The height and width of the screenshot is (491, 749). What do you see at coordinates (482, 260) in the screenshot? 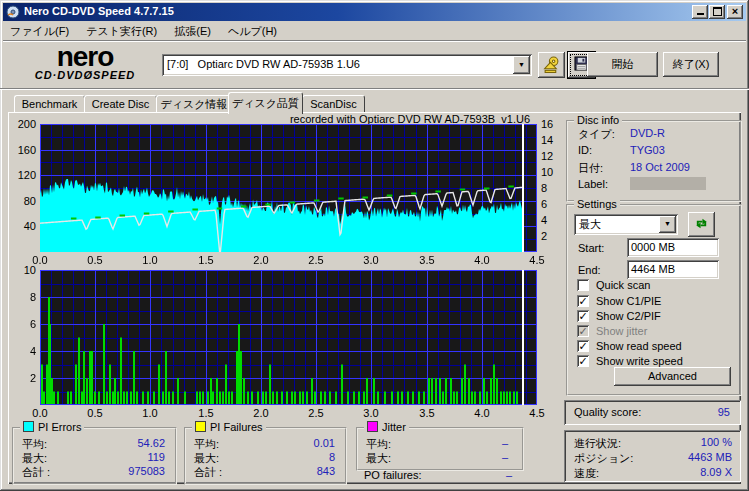
I see `axis-tick-label: 4.0` at bounding box center [482, 260].